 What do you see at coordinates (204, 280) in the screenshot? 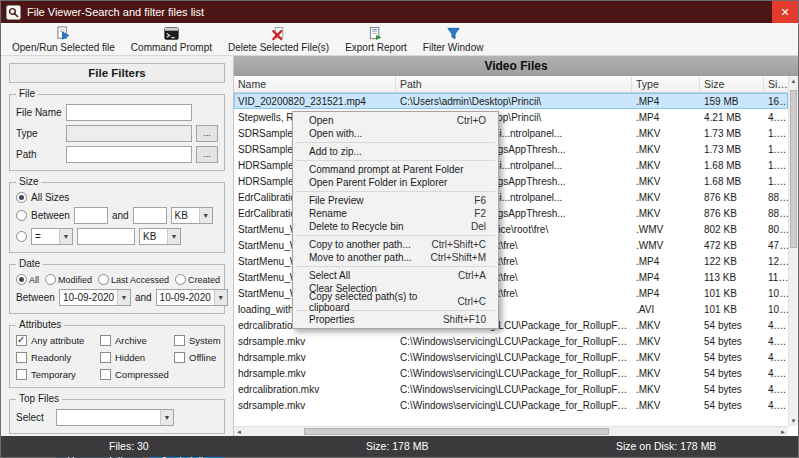
I see `date-created-label: Created` at bounding box center [204, 280].